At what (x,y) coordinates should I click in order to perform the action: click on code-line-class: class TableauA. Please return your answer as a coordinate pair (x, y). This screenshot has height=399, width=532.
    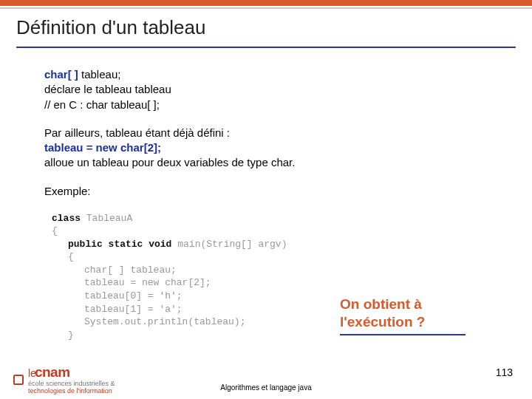
    Looking at the image, I should click on (277, 219).